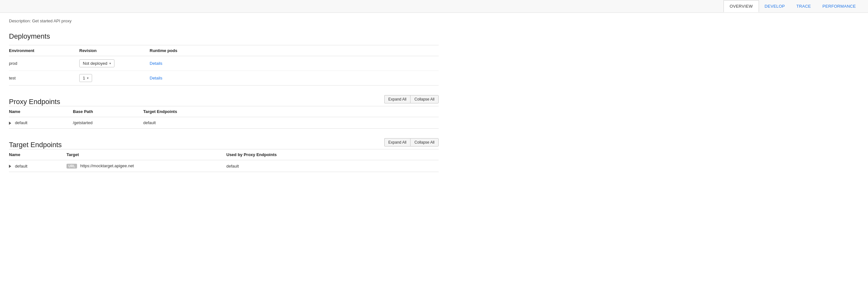  What do you see at coordinates (224, 123) in the screenshot?
I see `table-row: default /getstarted default` at bounding box center [224, 123].